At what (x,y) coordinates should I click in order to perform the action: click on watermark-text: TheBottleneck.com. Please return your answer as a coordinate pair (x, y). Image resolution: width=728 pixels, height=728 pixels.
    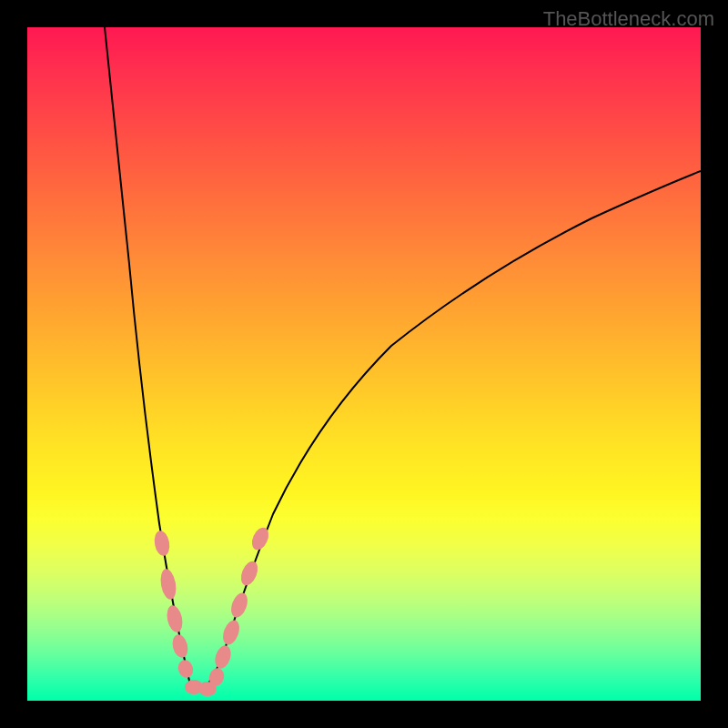
    Looking at the image, I should click on (629, 19).